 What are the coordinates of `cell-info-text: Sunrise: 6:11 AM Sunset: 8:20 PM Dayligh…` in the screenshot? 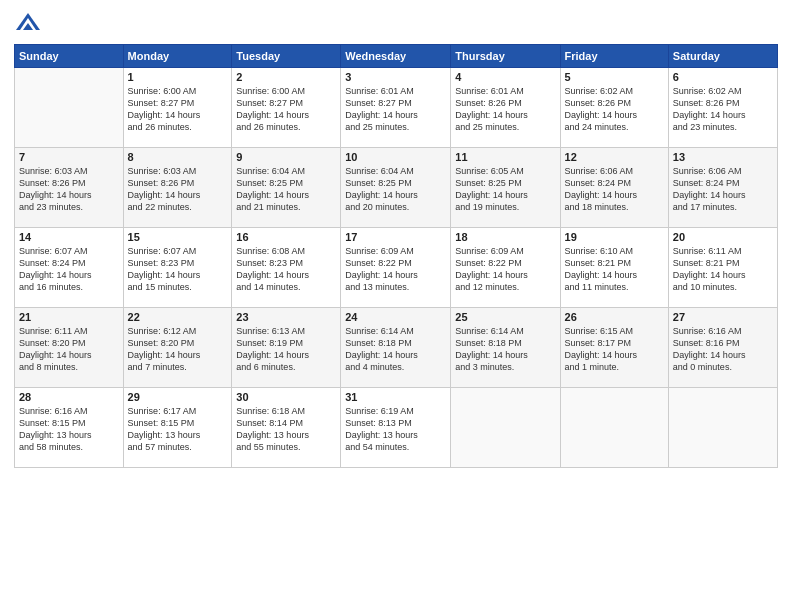 It's located at (69, 350).